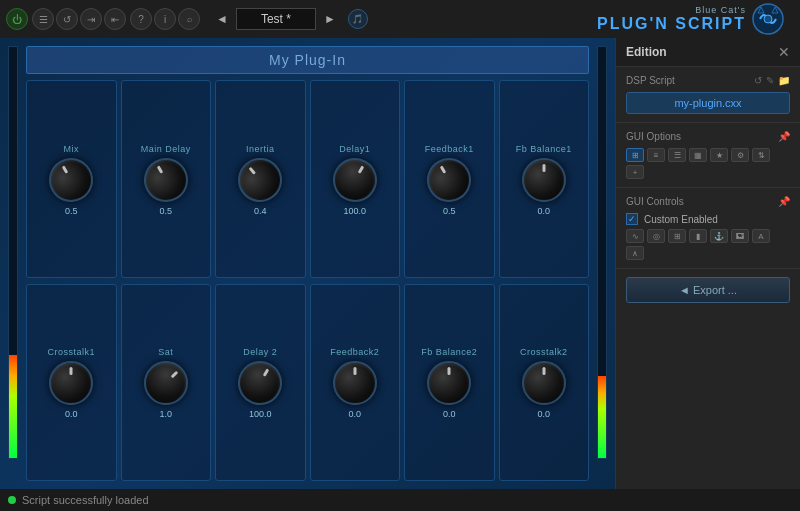  Describe the element at coordinates (189, 19) in the screenshot. I see `search-button: ⌕` at that location.